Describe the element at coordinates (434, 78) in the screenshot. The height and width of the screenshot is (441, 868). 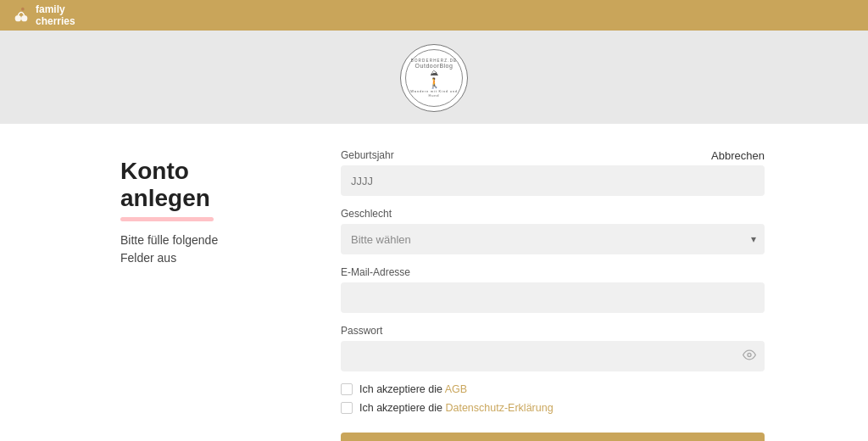
I see `stamp-logo: BORDERHERZ.DE OutdoorBlog ⛰ 🚶 Wandern mi…` at that location.